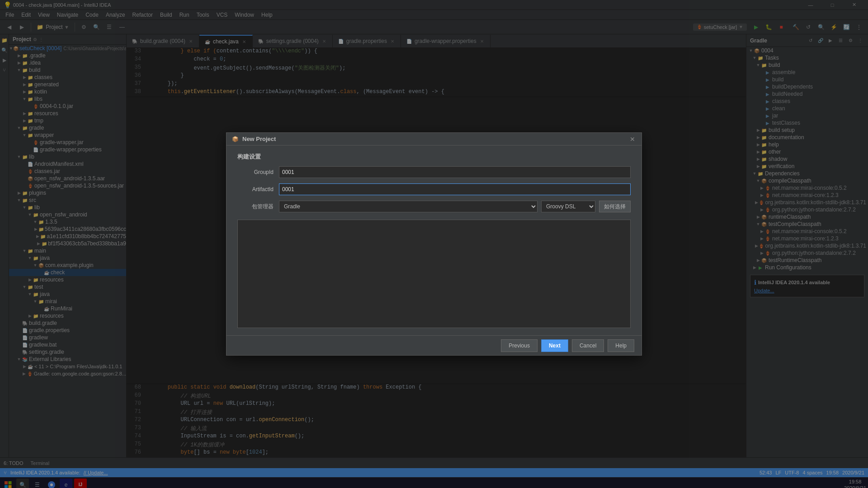 This screenshot has width=868, height=488. Describe the element at coordinates (615, 206) in the screenshot. I see `how-to-choose-button: 如何选择` at that location.